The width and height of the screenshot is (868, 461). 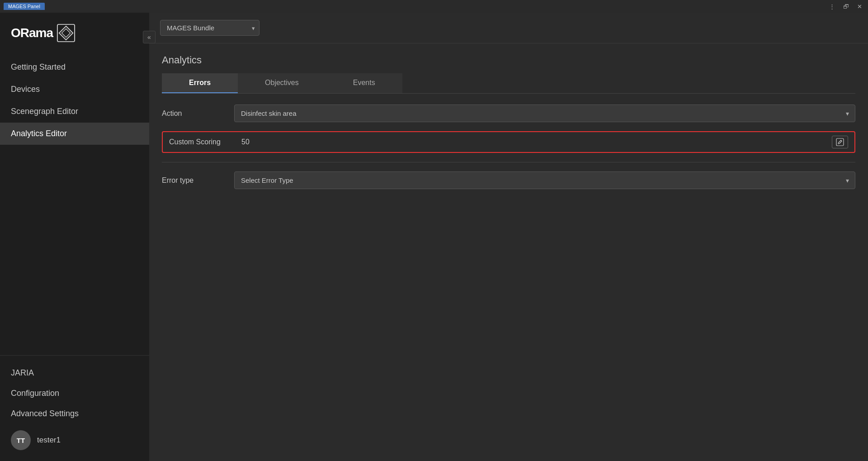 What do you see at coordinates (509, 180) in the screenshot?
I see `error-type-row: Error type Select Error Type` at bounding box center [509, 180].